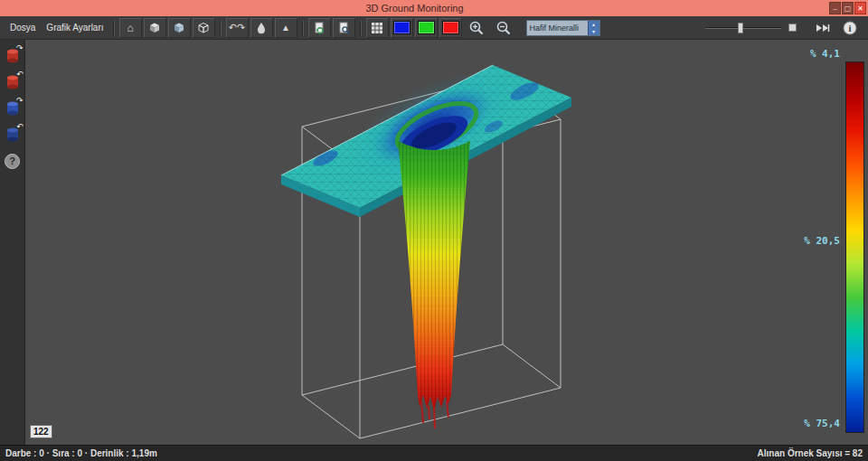  I want to click on blue-swatch-button, so click(401, 28).